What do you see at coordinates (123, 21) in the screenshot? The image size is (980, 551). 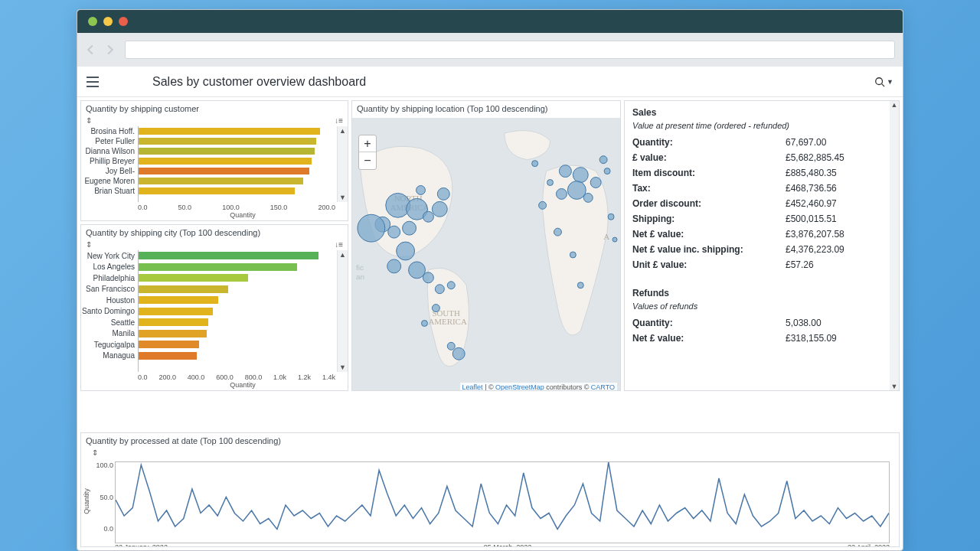 I see `window-max-dot` at bounding box center [123, 21].